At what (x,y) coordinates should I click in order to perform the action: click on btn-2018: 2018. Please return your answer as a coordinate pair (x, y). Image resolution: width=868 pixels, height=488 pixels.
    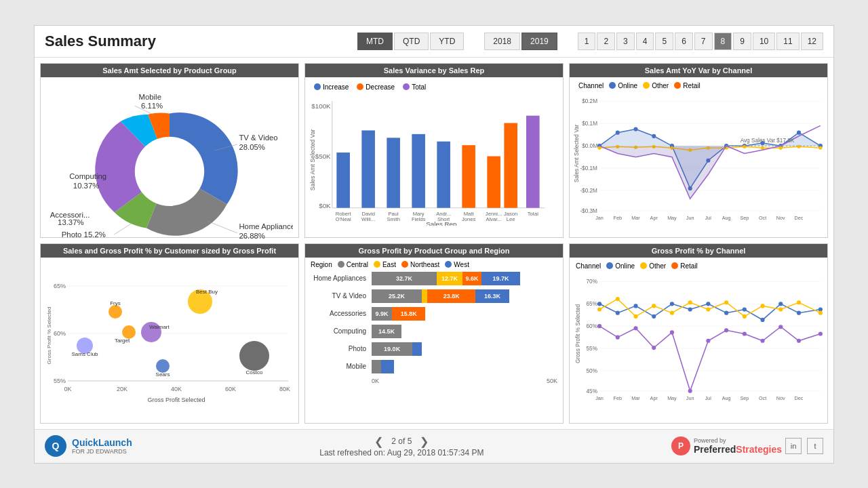
    Looking at the image, I should click on (502, 41).